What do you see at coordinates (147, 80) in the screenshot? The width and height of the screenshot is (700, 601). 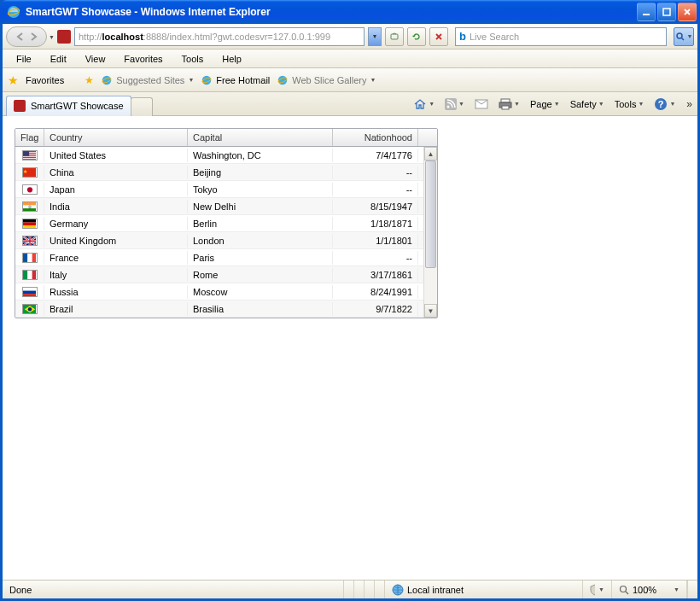 I see `suggested-sites-link: Suggested Sites▼` at bounding box center [147, 80].